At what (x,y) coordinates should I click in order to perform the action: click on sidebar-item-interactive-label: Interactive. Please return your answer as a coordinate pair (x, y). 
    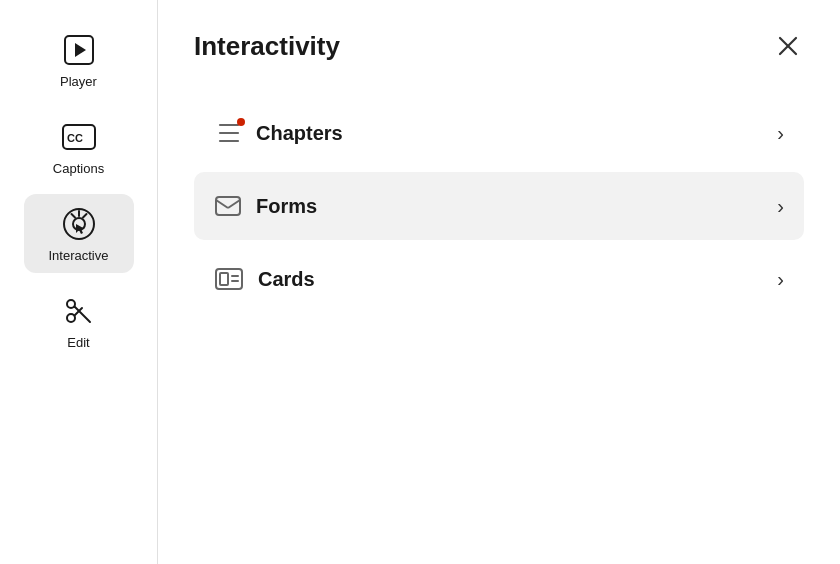
    Looking at the image, I should click on (79, 256).